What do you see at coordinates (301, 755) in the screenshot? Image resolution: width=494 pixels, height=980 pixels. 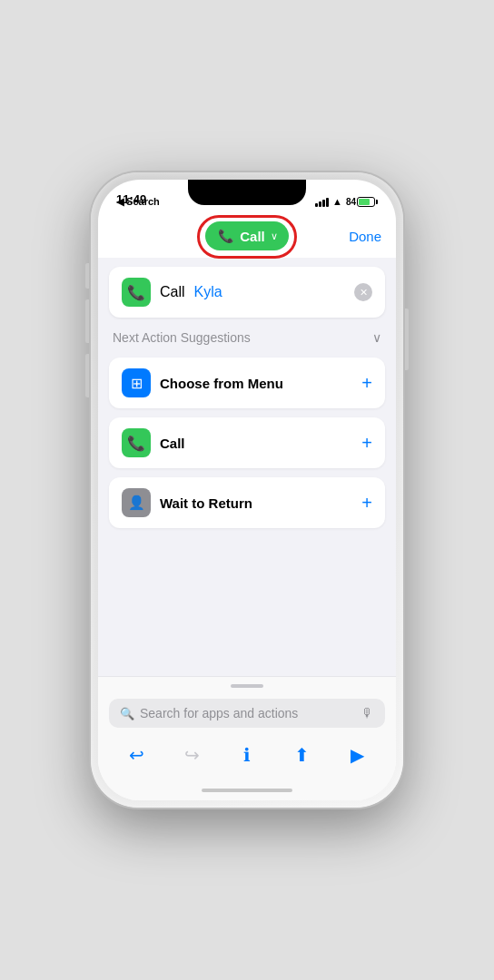 I see `share-icon: ⬆` at bounding box center [301, 755].